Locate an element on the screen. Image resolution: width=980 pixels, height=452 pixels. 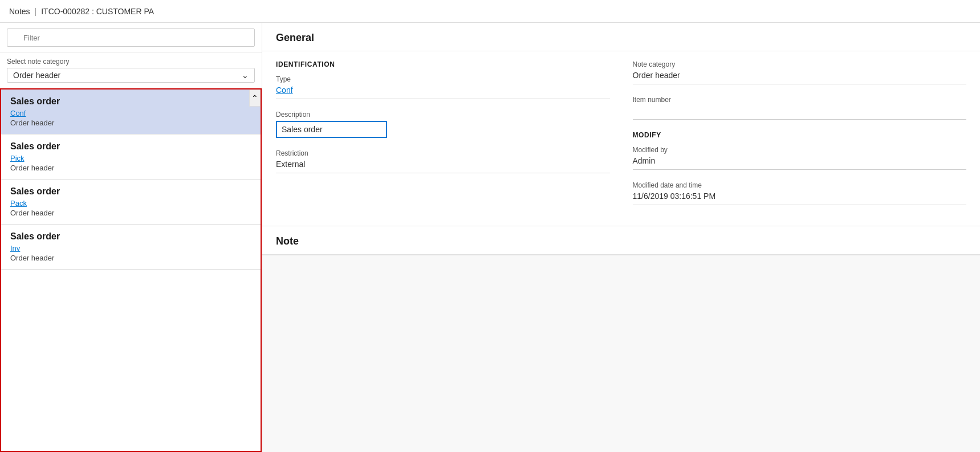
chevron-down-icon: ⌄ is located at coordinates (245, 75).